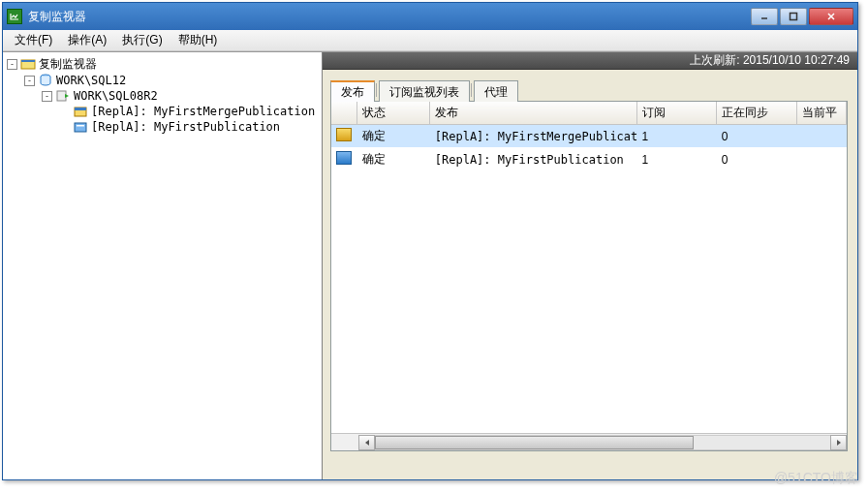 This screenshot has height=493, width=868. Describe the element at coordinates (534, 137) in the screenshot. I see `cell-publication: [ReplA]: MyFirstMergePublication` at that location.